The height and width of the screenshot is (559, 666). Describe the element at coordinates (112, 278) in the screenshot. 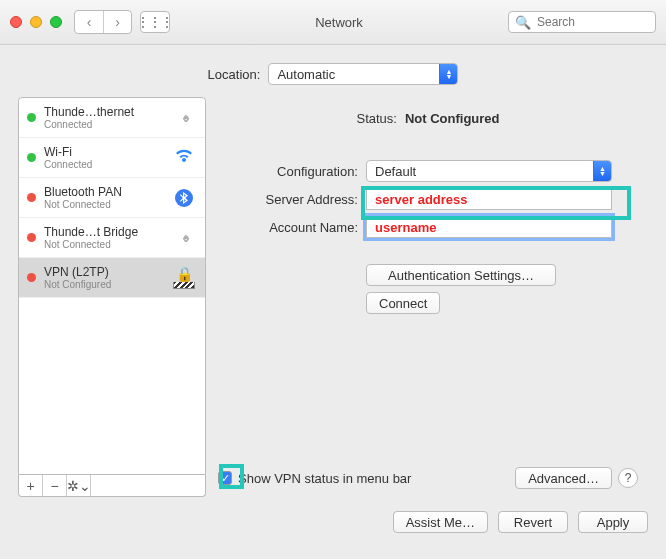

I see `sidebar-item-vpn: VPN (L2TP) Not Configured 🔒` at that location.